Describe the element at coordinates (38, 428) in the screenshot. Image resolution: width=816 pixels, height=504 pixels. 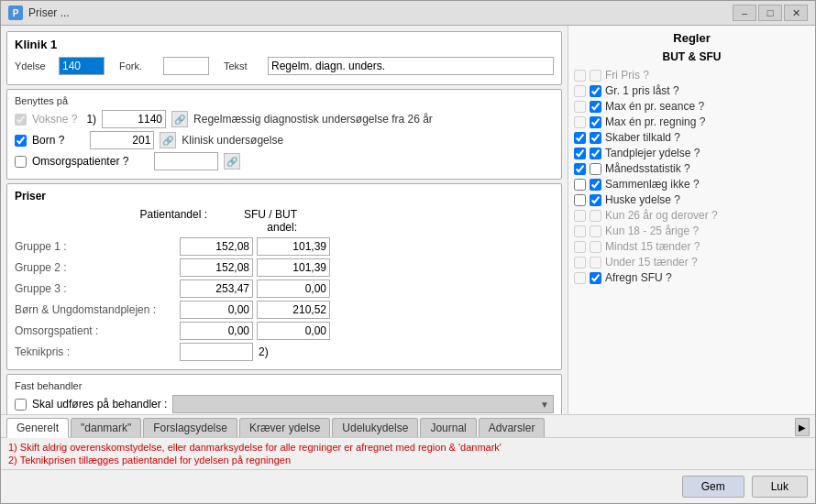
I see `tab-generelt: Generelt` at that location.